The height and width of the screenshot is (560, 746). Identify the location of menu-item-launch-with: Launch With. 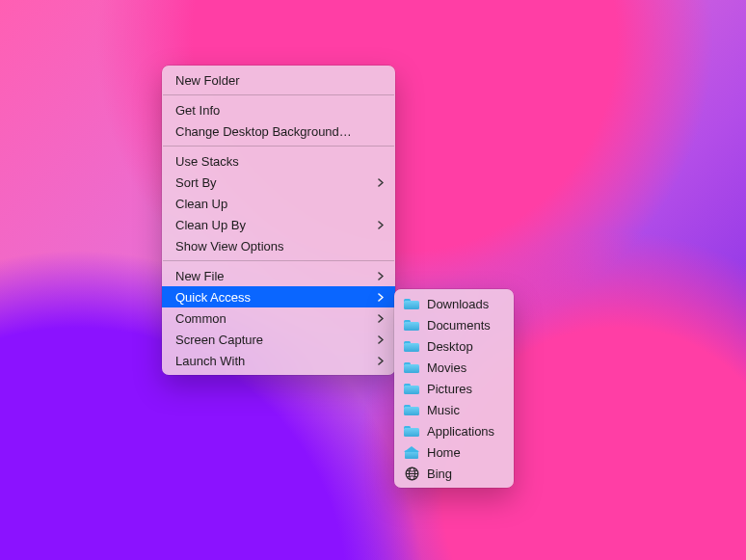
(279, 360).